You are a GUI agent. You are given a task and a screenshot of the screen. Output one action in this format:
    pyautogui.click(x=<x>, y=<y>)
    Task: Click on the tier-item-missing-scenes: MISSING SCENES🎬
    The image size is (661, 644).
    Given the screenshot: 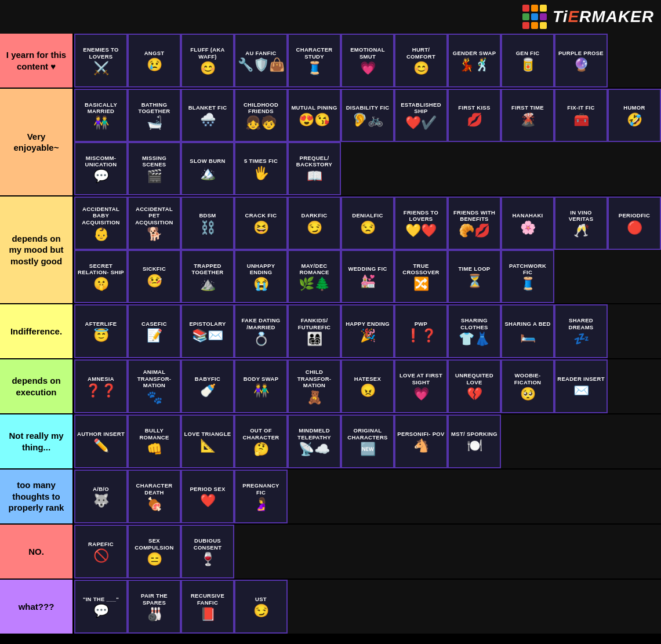 What is the action you would take?
    pyautogui.click(x=154, y=169)
    